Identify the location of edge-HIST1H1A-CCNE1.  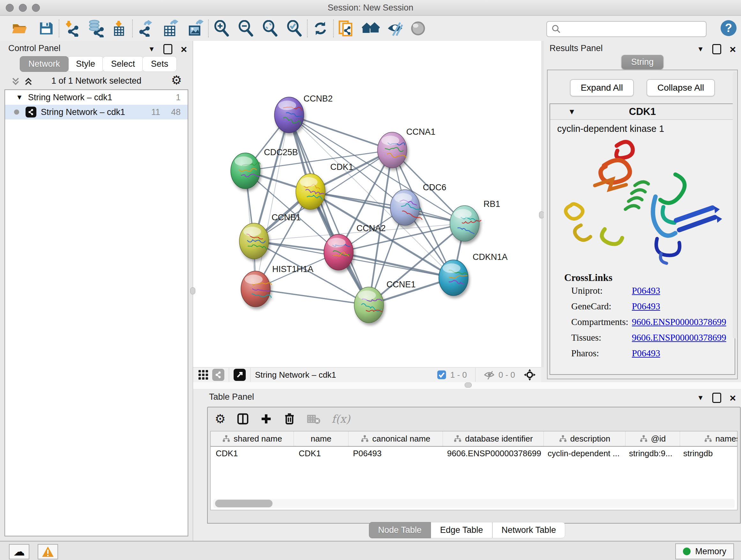
(312, 297).